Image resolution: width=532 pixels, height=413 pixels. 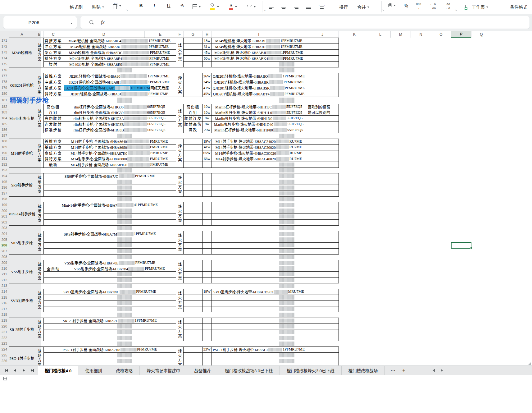 What do you see at coordinates (406, 6) in the screenshot?
I see `percent-format-button: %` at bounding box center [406, 6].